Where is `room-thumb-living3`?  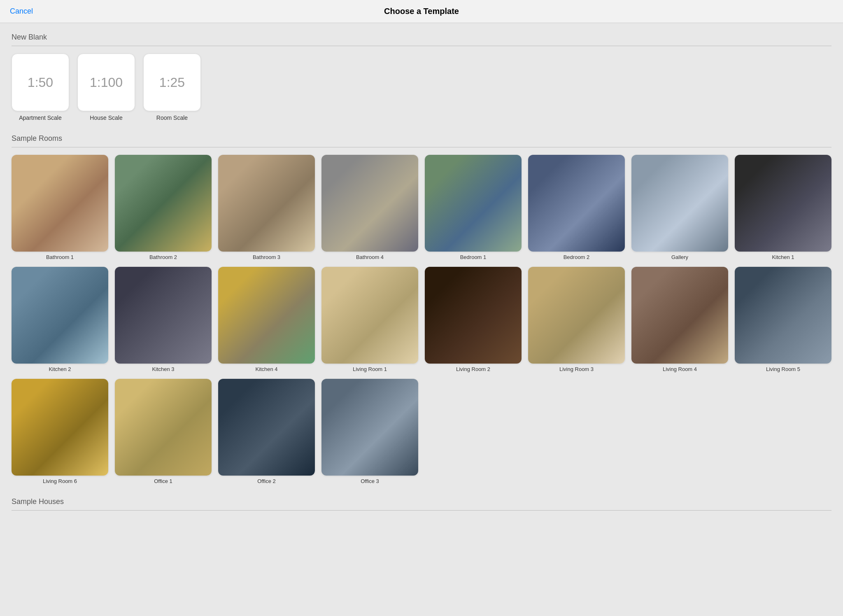 room-thumb-living3 is located at coordinates (576, 315).